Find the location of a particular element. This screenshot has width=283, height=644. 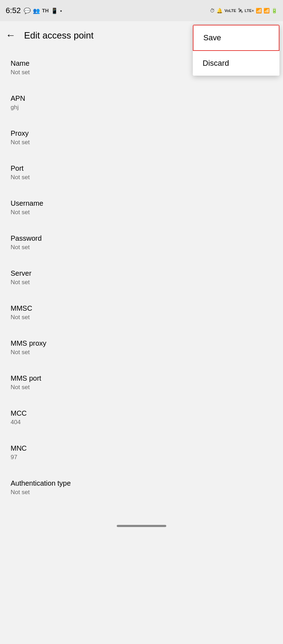

setting-item-mms-port: MMS portNot set is located at coordinates (142, 382).